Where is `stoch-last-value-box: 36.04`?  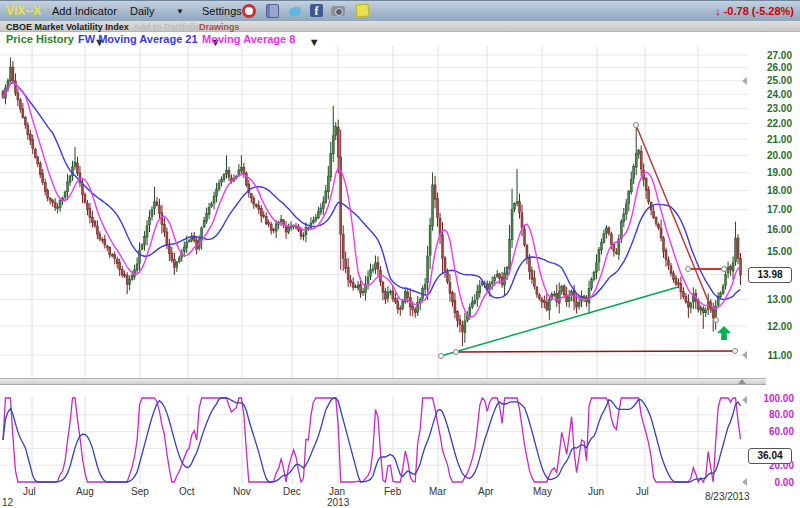
stoch-last-value-box: 36.04 is located at coordinates (770, 456).